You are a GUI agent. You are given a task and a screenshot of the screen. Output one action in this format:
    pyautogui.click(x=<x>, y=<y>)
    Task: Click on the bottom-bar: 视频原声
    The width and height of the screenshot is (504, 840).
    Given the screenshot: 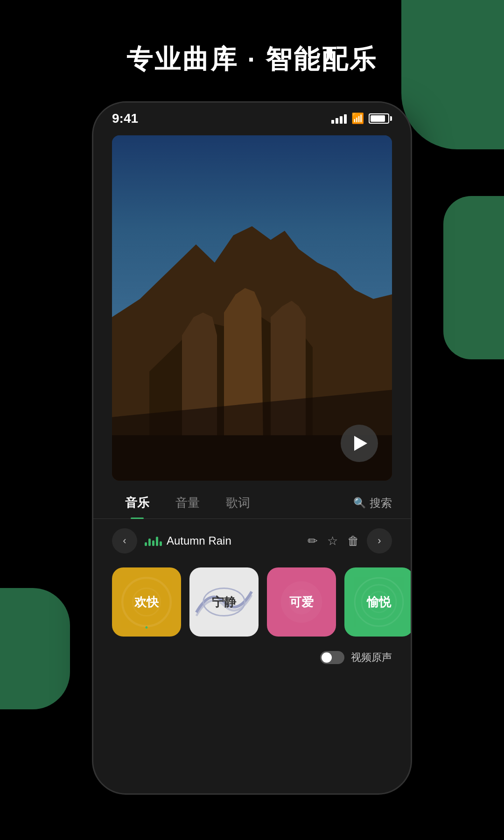 What is the action you would take?
    pyautogui.click(x=252, y=660)
    